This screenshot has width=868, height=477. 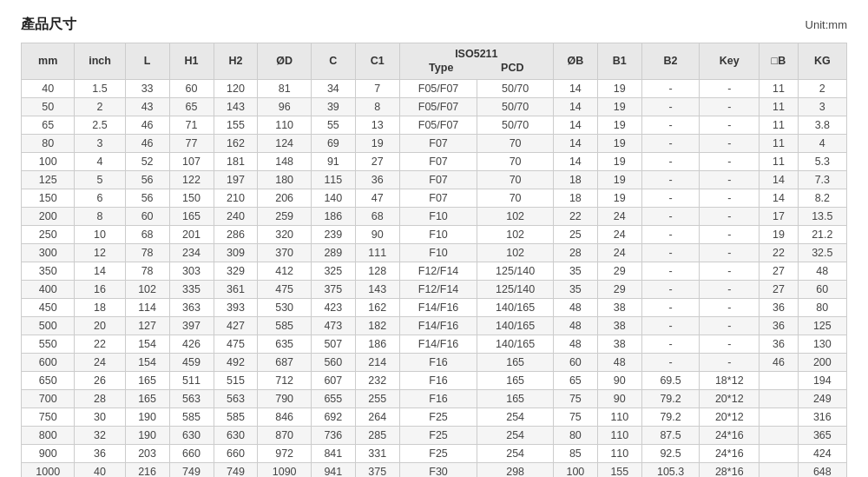 I want to click on table-cell: 459, so click(x=191, y=361).